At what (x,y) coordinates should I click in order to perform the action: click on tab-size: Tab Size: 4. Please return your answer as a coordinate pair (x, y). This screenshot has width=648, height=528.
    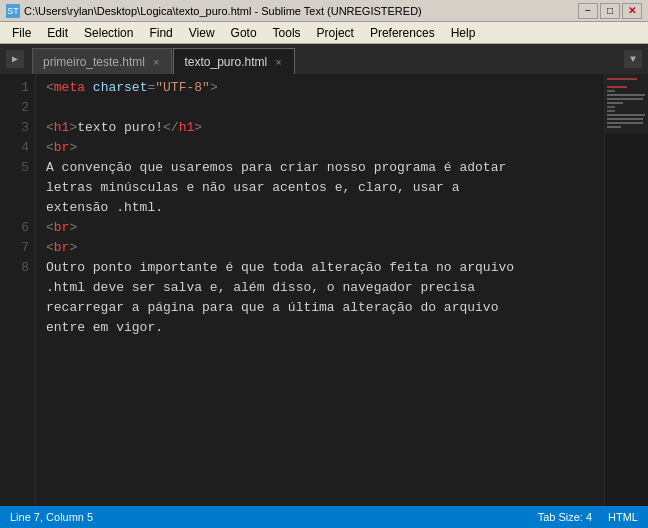
    Looking at the image, I should click on (565, 517).